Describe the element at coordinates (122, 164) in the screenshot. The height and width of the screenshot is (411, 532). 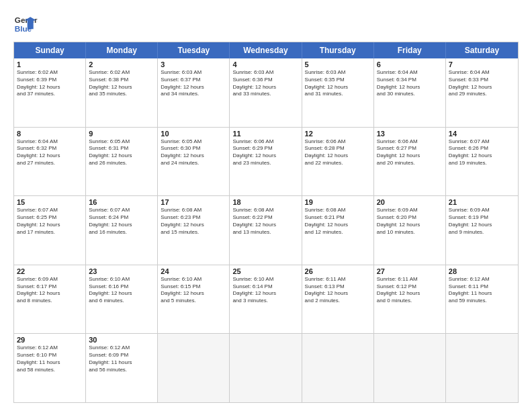
I see `cell-info-line: and 26 minutes.` at that location.